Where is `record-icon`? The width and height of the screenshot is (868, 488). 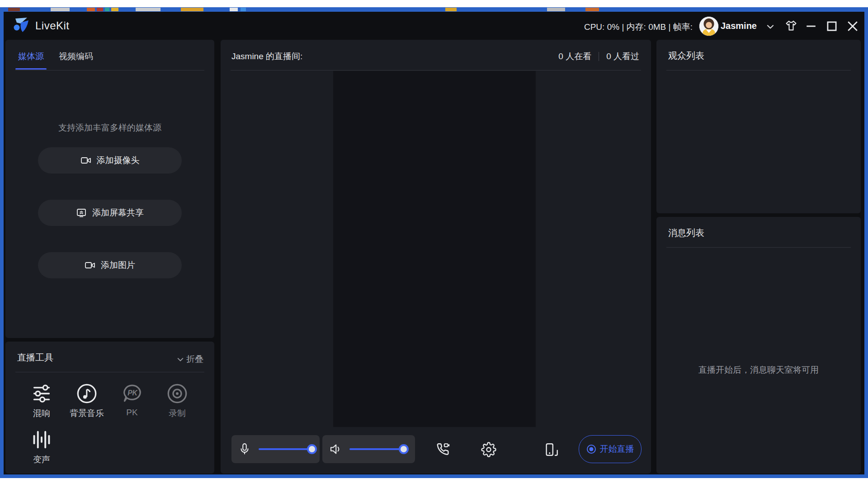 record-icon is located at coordinates (177, 394).